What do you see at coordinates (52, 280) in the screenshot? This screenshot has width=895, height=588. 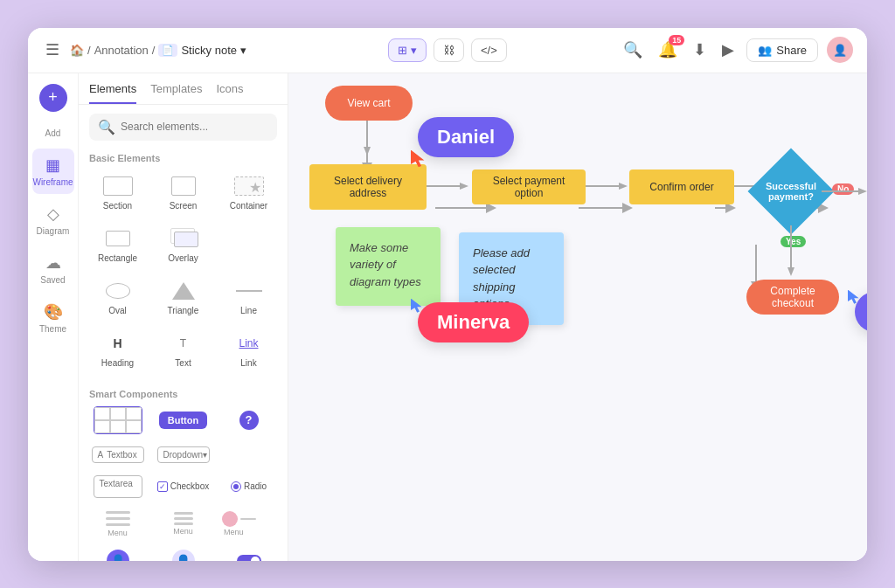 I see `saved-label: Saved` at bounding box center [52, 280].